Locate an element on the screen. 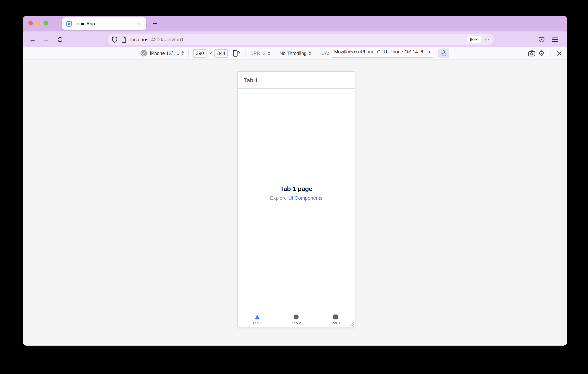 The height and width of the screenshot is (374, 588). back-icon: ← is located at coordinates (32, 40).